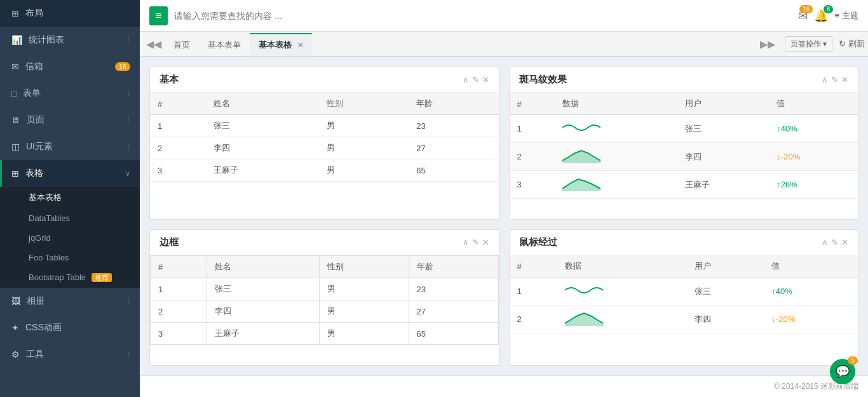 Image resolution: width=868 pixels, height=397 pixels. I want to click on hover-table: # 数据 用户 值 1张三↑40%2李四↓-20%, so click(684, 295).